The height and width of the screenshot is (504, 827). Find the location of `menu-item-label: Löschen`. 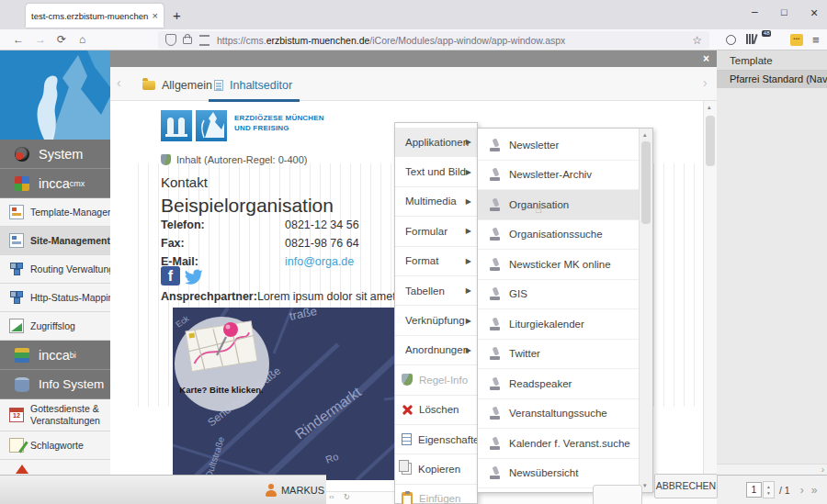

menu-item-label: Löschen is located at coordinates (439, 409).